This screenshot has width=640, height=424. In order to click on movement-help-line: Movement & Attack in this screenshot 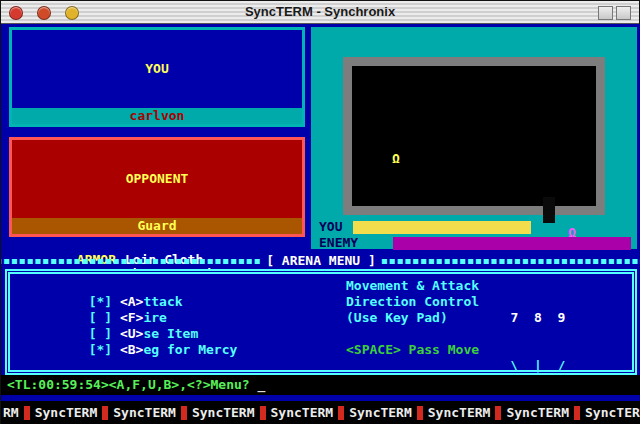, I will do `click(412, 286)`.